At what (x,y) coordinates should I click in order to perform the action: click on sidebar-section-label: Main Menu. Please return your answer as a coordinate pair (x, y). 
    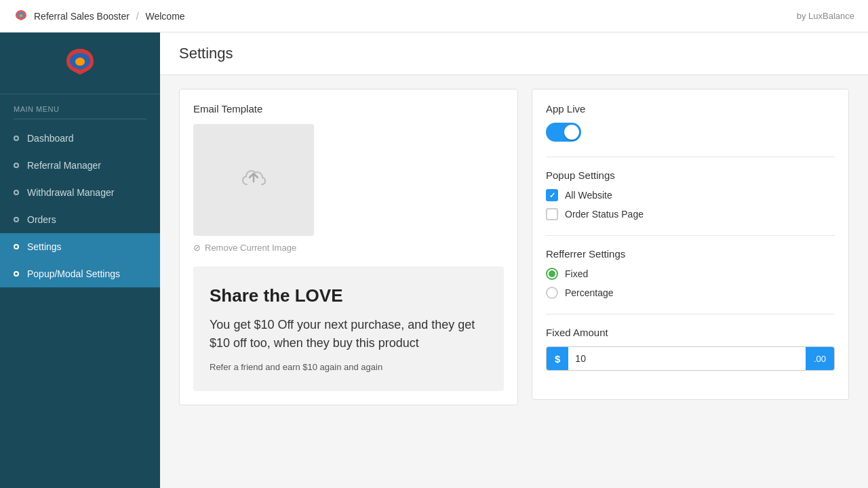
    Looking at the image, I should click on (80, 106).